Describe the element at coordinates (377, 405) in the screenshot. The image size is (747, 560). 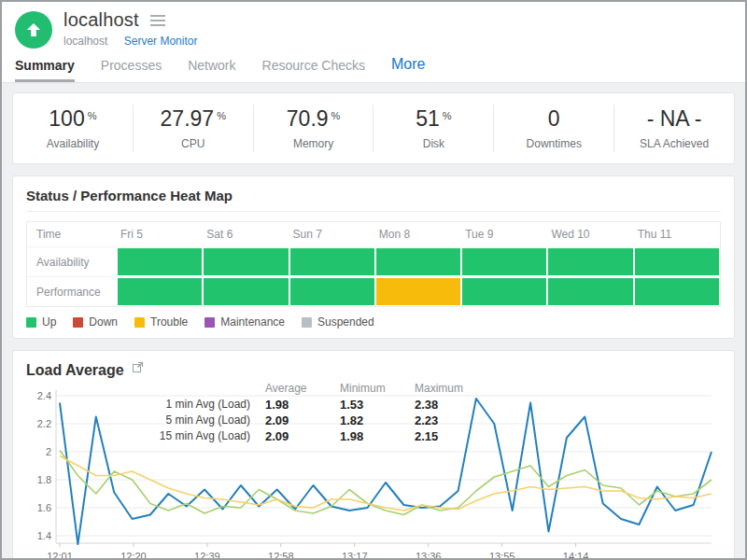
I see `summary-value: 1.53` at that location.